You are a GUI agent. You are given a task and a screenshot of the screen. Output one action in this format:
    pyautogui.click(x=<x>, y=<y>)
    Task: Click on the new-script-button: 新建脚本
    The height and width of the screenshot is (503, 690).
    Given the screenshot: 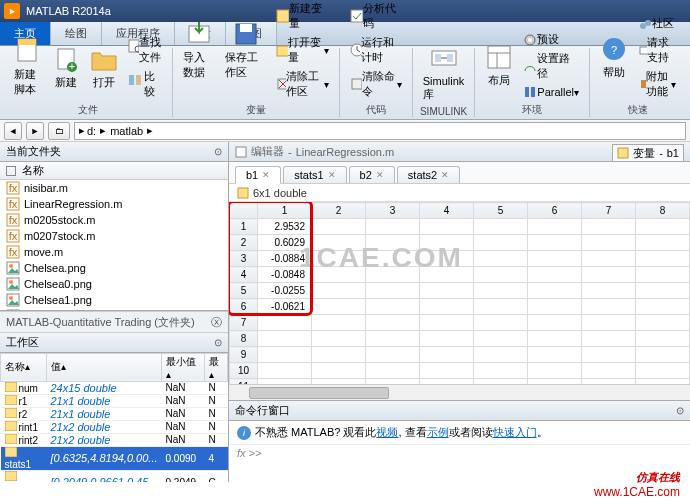 What is the action you would take?
    pyautogui.click(x=28, y=67)
    